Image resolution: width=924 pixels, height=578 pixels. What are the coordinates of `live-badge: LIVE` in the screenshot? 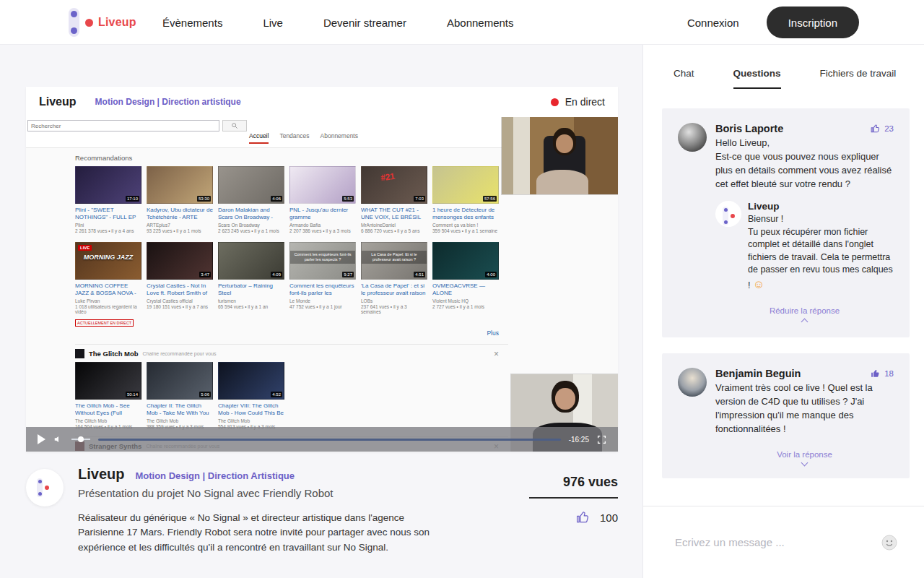 It's located at (85, 248).